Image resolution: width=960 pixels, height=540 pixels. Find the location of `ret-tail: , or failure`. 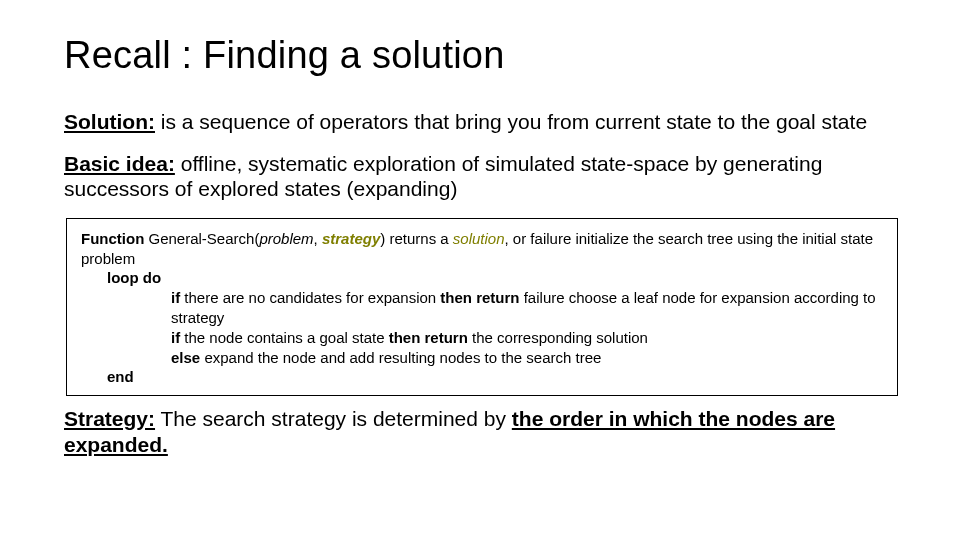

ret-tail: , or failure is located at coordinates (538, 238).